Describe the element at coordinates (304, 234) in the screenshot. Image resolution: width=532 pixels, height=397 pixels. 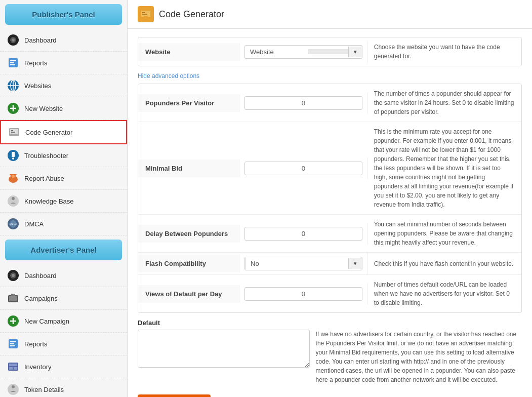
I see `delay-input-cell` at that location.